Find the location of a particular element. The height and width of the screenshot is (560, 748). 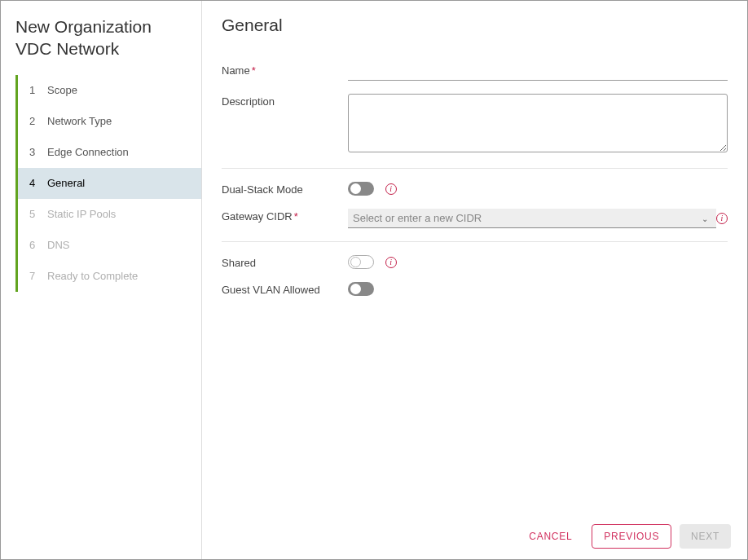

name-label: Name* is located at coordinates (285, 70).